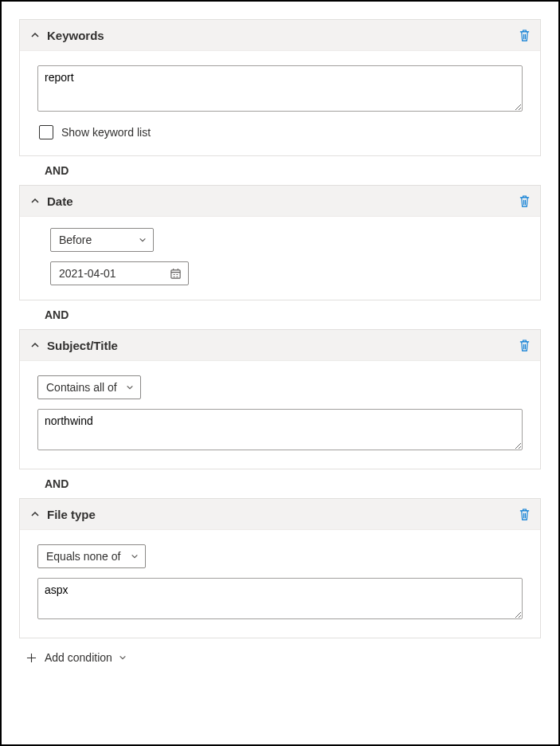 This screenshot has height=746, width=560. What do you see at coordinates (280, 430) in the screenshot?
I see `subject-input` at bounding box center [280, 430].